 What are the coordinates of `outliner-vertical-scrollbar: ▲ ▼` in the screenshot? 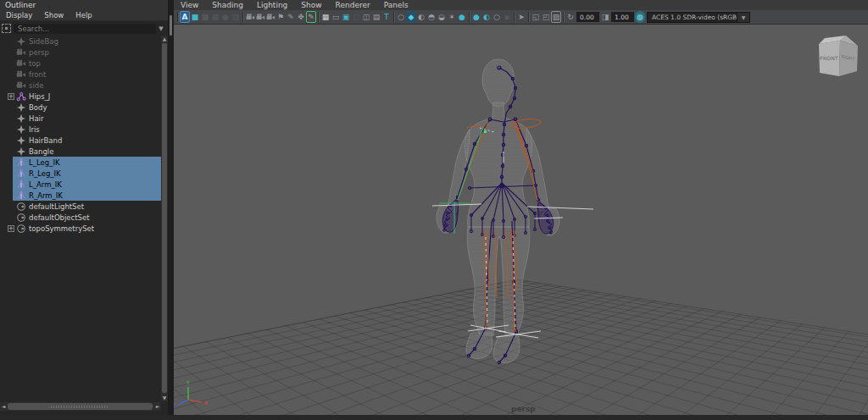 It's located at (164, 218).